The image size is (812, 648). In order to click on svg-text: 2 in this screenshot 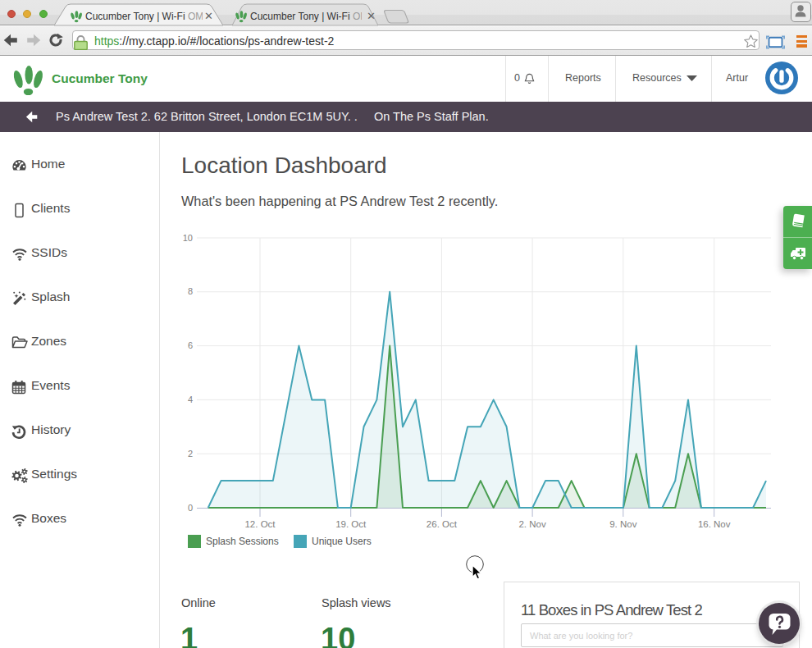, I will do `click(190, 454)`.